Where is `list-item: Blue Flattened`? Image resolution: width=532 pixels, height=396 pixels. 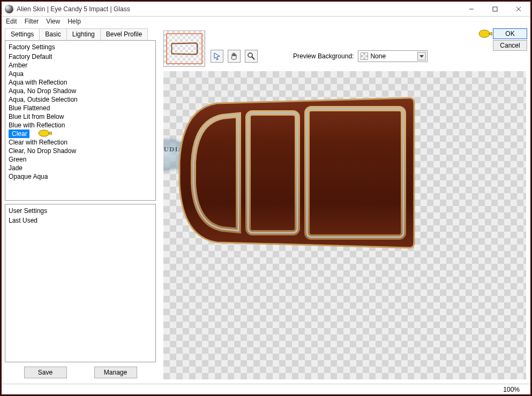 list-item: Blue Flattened is located at coordinates (80, 108).